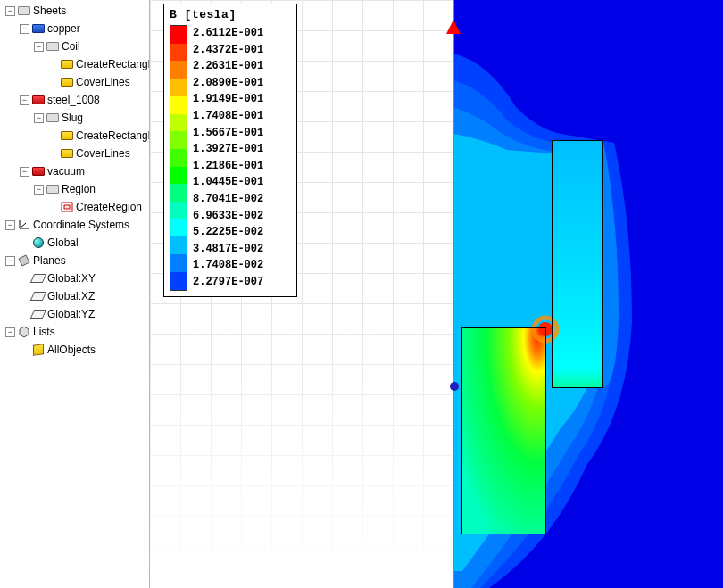  What do you see at coordinates (24, 261) in the screenshot?
I see `planes-icon` at bounding box center [24, 261].